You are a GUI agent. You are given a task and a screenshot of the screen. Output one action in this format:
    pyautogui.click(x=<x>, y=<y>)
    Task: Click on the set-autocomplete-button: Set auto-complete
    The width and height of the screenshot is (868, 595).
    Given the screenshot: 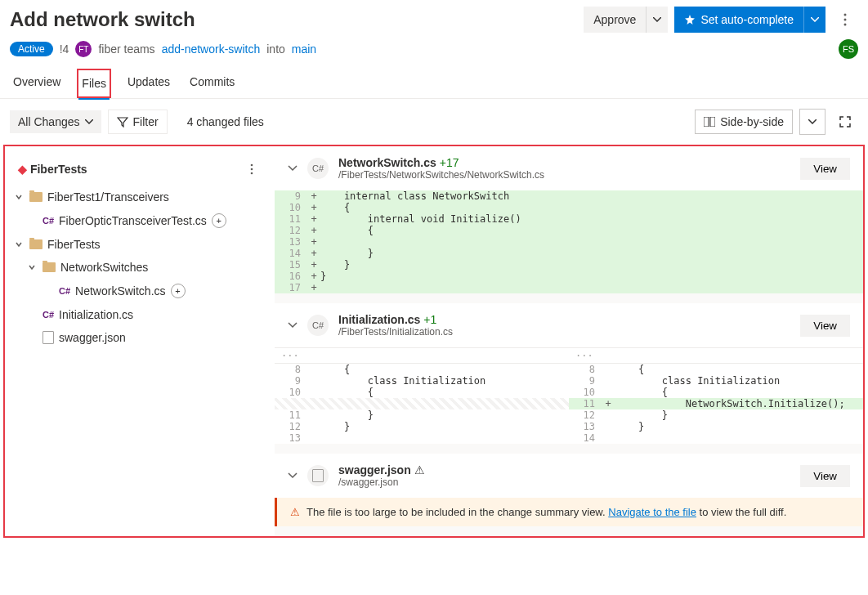 What is the action you would take?
    pyautogui.click(x=739, y=20)
    